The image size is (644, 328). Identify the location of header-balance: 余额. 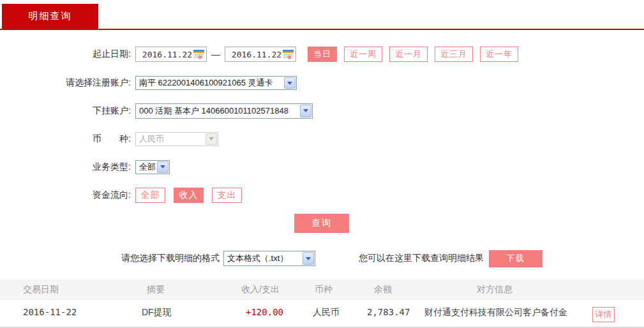
(383, 290).